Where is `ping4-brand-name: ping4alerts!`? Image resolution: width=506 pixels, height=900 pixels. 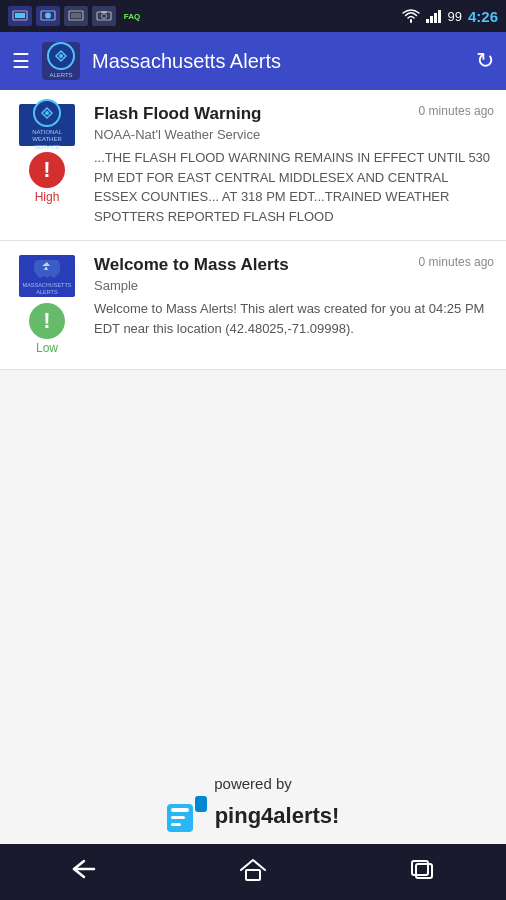
ping4-brand-name: ping4alerts! is located at coordinates (278, 816).